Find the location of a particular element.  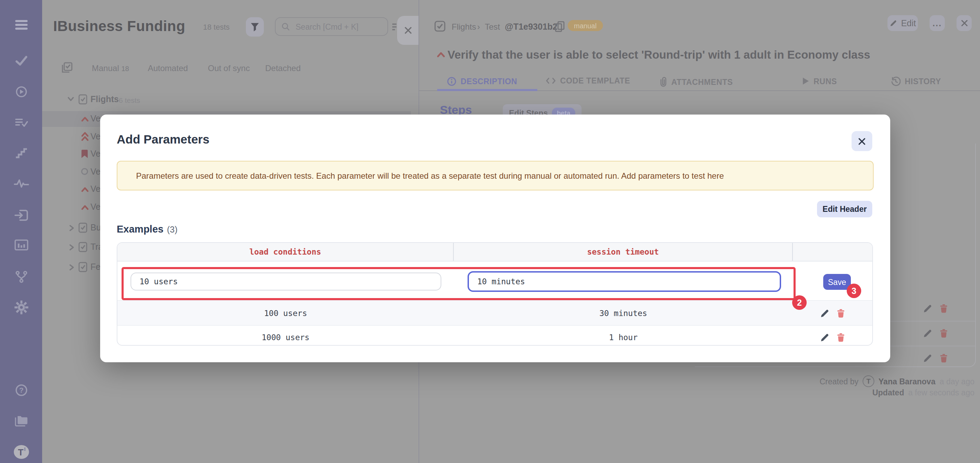

updated-time: a few seconds ago is located at coordinates (941, 393).